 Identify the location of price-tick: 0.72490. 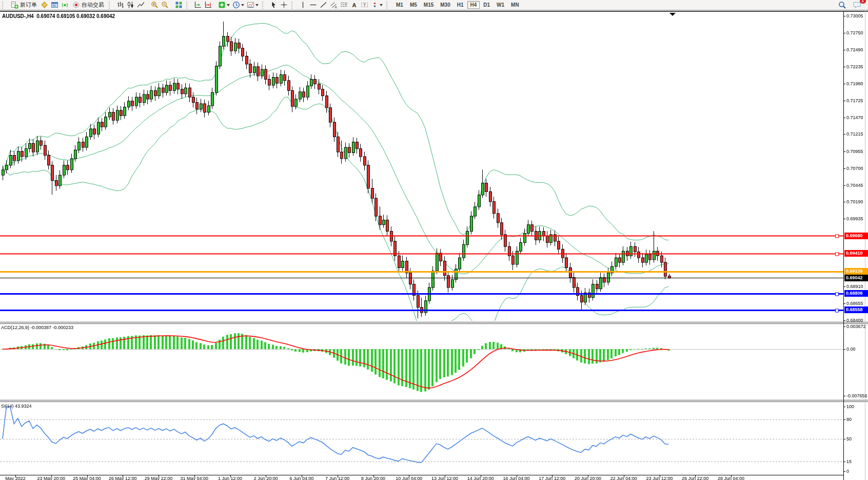
(855, 50).